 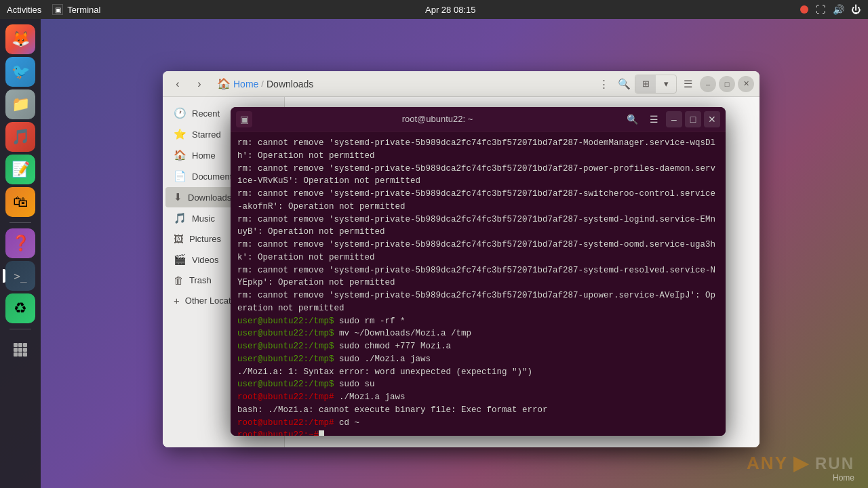 I want to click on topbar-terminal-label: Terminal, so click(x=84, y=9).